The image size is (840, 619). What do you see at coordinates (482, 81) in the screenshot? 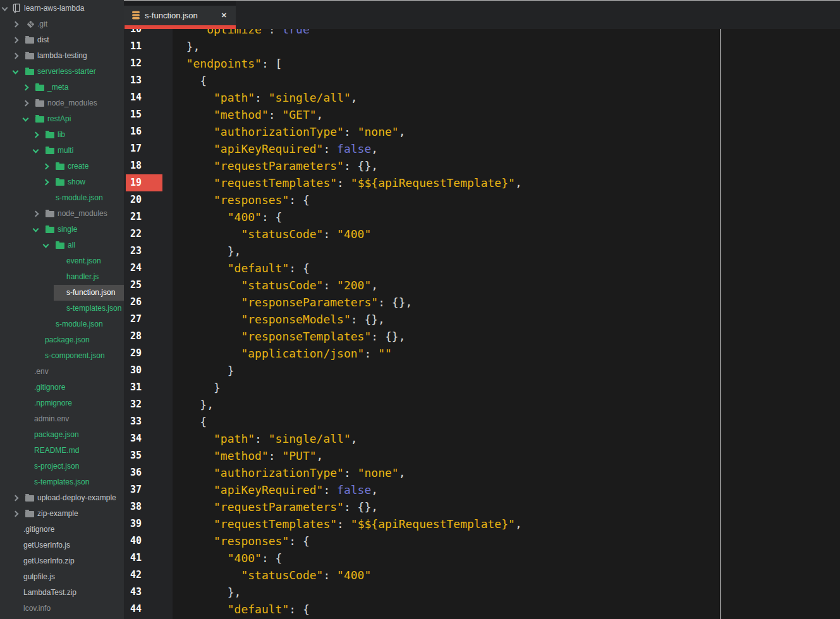
I see `code-line-13: 13 {` at bounding box center [482, 81].